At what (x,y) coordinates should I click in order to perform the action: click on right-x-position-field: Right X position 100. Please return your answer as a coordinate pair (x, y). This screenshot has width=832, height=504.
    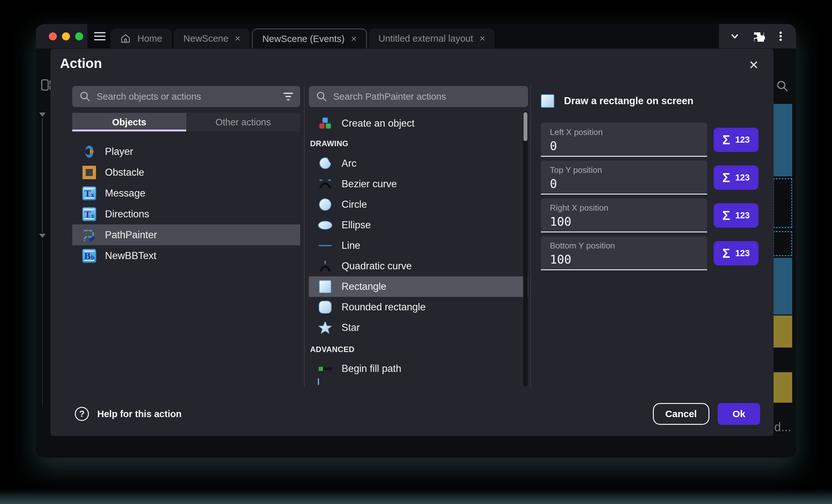
    Looking at the image, I should click on (624, 215).